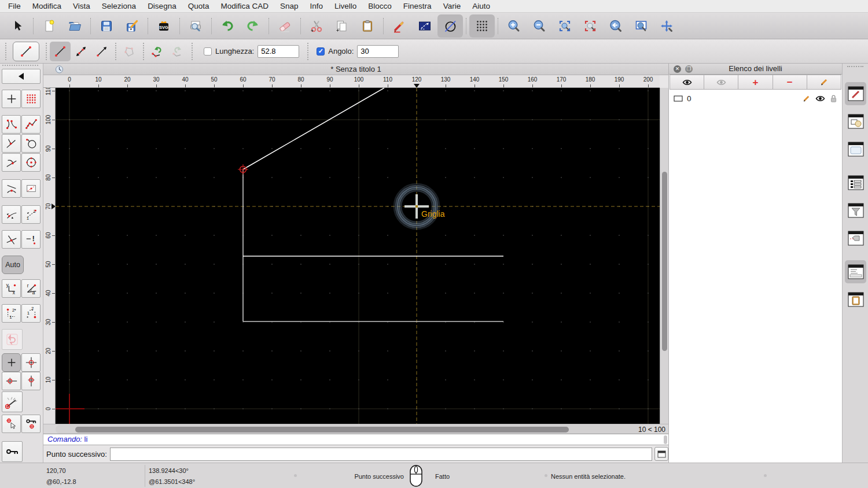 The image size is (868, 488). What do you see at coordinates (278, 51) in the screenshot?
I see `length-input` at bounding box center [278, 51].